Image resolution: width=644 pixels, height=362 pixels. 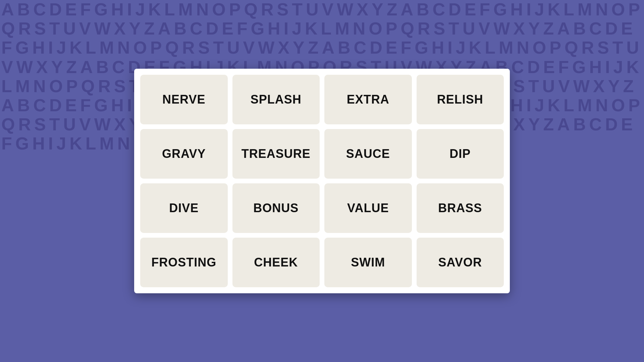 I want to click on word-card-treasure: TREASURE, so click(x=276, y=154).